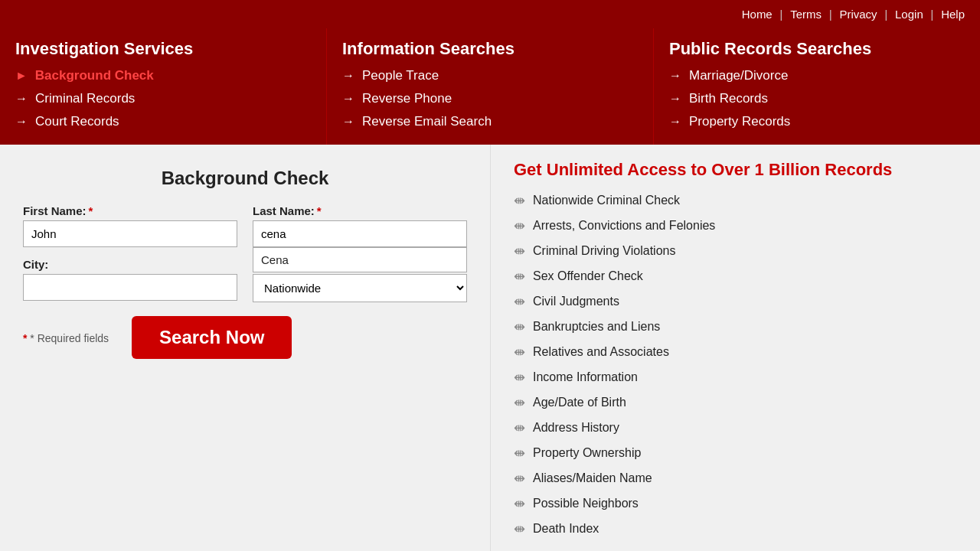 This screenshot has width=980, height=551. I want to click on nav-item-reverse-phone: → Reverse Phone, so click(490, 99).